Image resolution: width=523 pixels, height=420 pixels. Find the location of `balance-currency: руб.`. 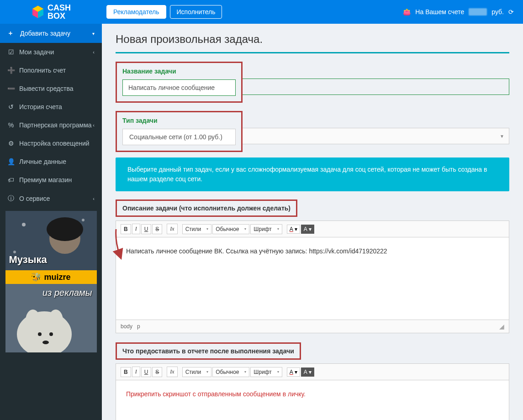

balance-currency: руб. is located at coordinates (498, 12).